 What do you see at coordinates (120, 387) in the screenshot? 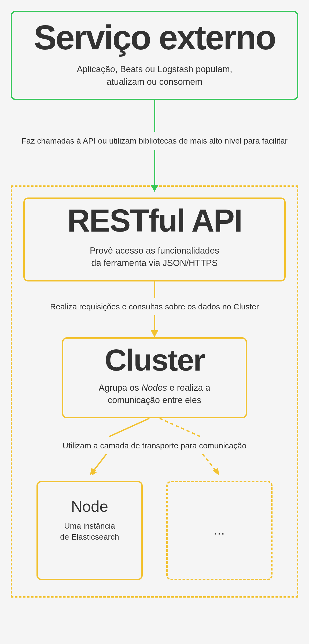
I see `cluster-sub-prefix: Agrupa os` at bounding box center [120, 387].